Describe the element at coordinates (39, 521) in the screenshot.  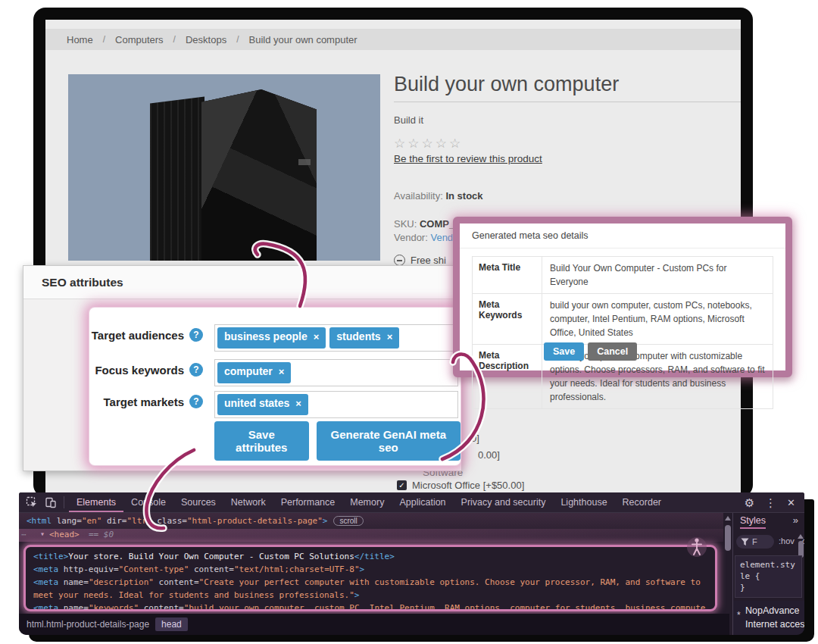
I see `code-token: <html` at that location.